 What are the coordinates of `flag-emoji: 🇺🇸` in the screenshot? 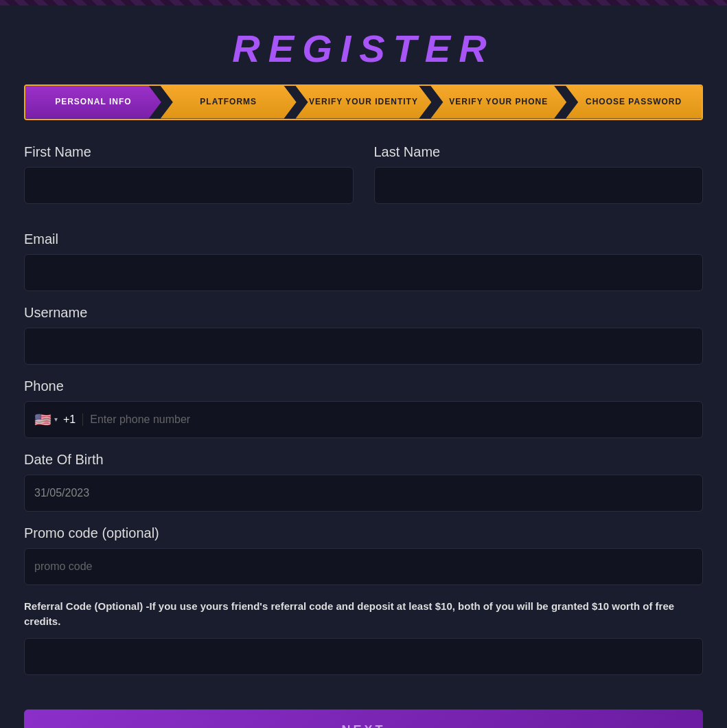 It's located at (43, 420).